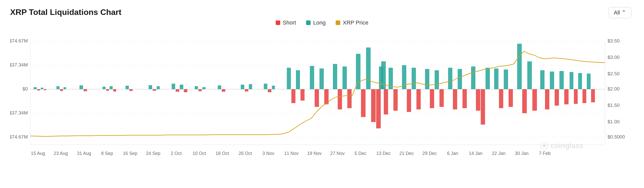 The height and width of the screenshot is (188, 644). Describe the element at coordinates (562, 146) in the screenshot. I see `coinglass-watermark: coinglass` at that location.